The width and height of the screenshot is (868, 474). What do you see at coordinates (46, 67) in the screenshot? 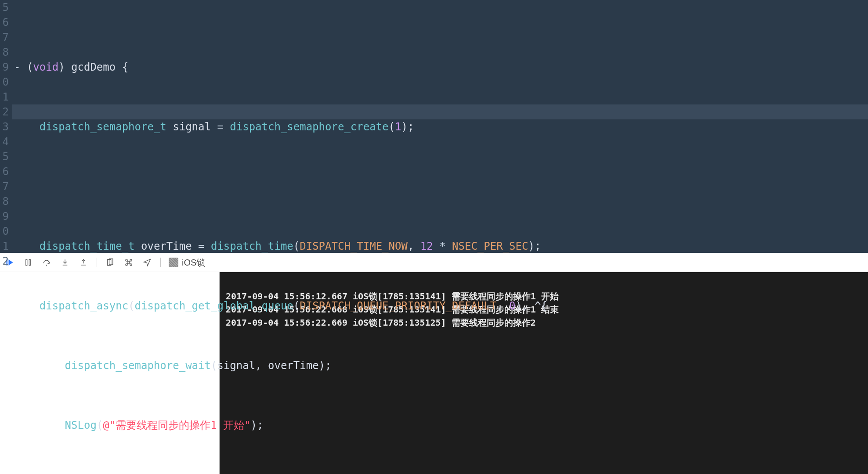
I see `code-token: void` at bounding box center [46, 67].